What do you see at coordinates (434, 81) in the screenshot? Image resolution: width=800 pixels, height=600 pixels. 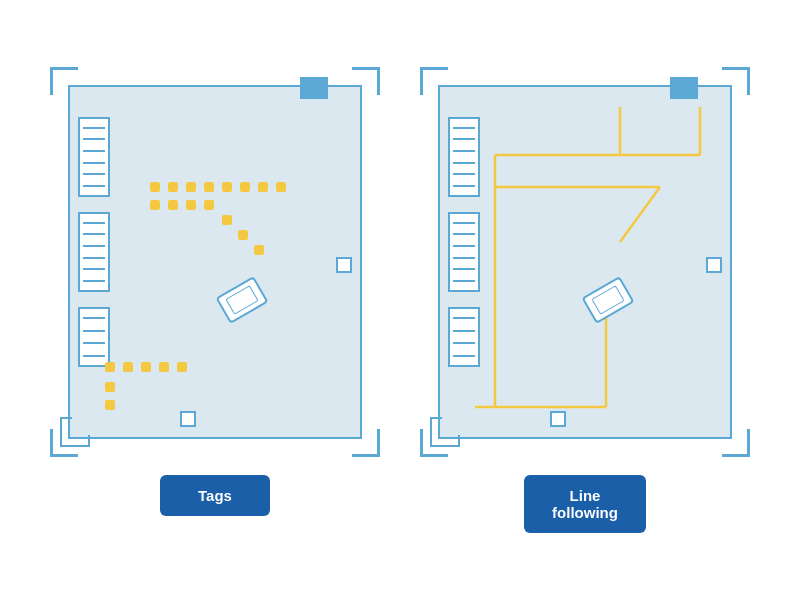 I see `corner-tl-r` at bounding box center [434, 81].